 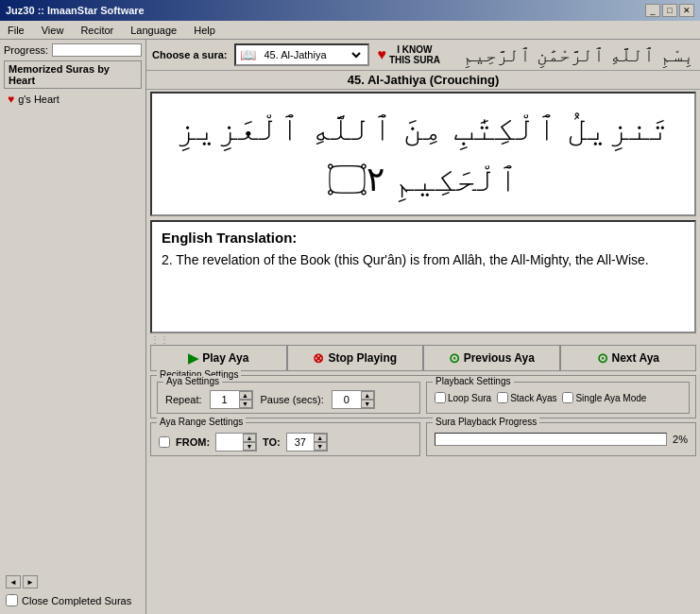 I want to click on aya-settings-group: Aya Settings Repeat: 1 ▲ ▼ Pause (secs):, so click(x=289, y=398).